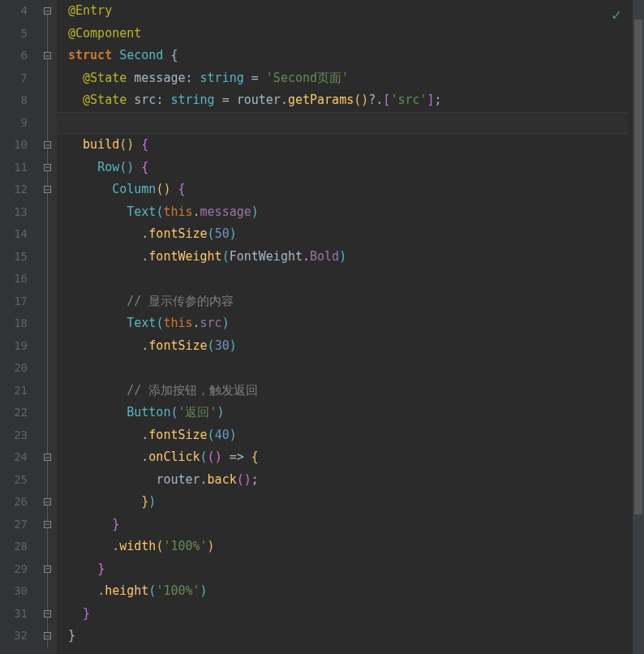 Image resolution: width=644 pixels, height=654 pixels. What do you see at coordinates (190, 78) in the screenshot?
I see `code-token: :` at bounding box center [190, 78].